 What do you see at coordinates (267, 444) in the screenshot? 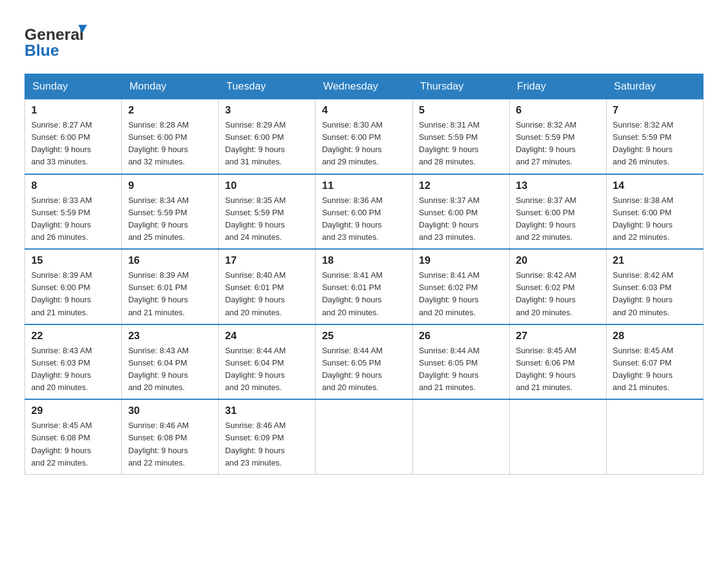
I see `day-info: Sunrise: 8:46 AMSunset: 6:09 PMDaylight:…` at bounding box center [267, 444].